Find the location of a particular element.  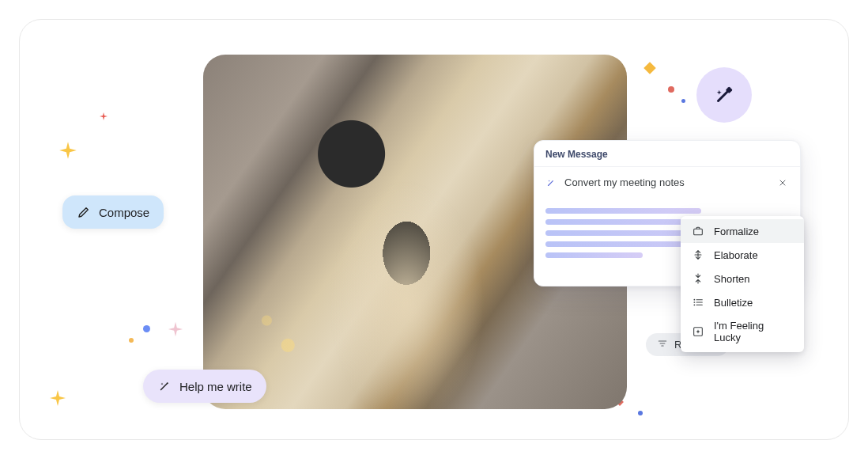

menu-item-label: Formalize is located at coordinates (737, 231).